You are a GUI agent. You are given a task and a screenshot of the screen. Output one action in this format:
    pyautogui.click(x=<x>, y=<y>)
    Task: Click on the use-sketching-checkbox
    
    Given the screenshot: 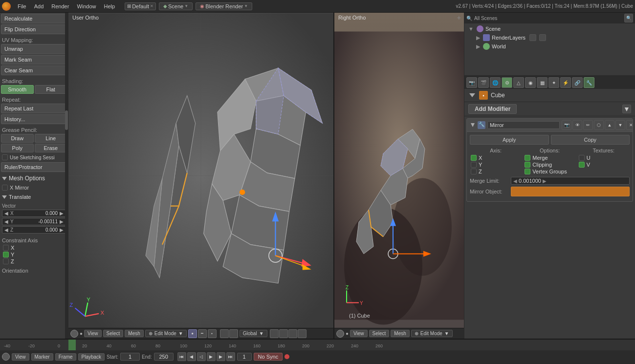 What is the action you would take?
    pyautogui.click(x=5, y=157)
    